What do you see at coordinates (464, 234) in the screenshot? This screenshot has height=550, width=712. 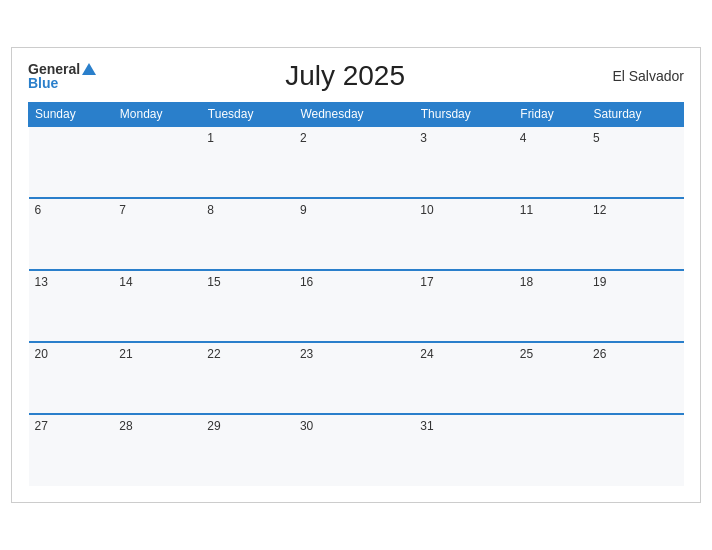 I see `calendar-day-cell: 10` at bounding box center [464, 234].